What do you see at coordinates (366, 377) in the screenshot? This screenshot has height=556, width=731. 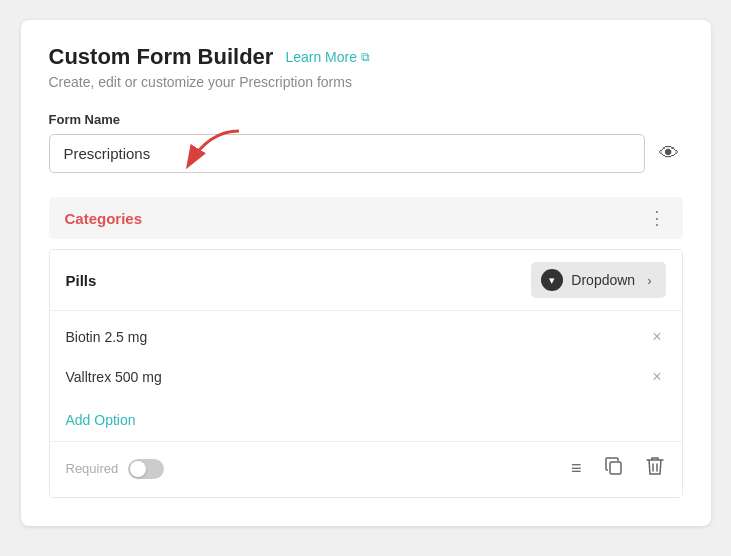 I see `table-row: Valltrex 500 mg ×` at bounding box center [366, 377].